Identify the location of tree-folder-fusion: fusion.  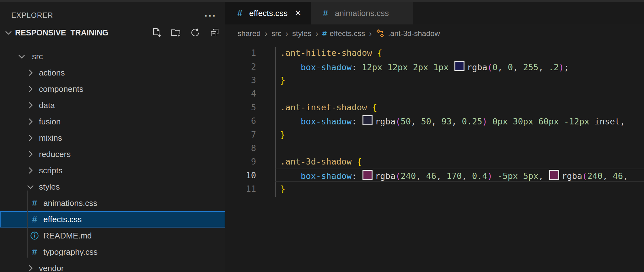
(113, 122).